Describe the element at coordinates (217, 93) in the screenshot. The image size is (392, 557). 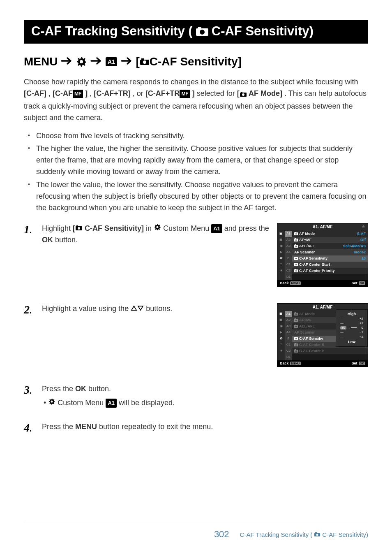
I see `text: selected for` at that location.